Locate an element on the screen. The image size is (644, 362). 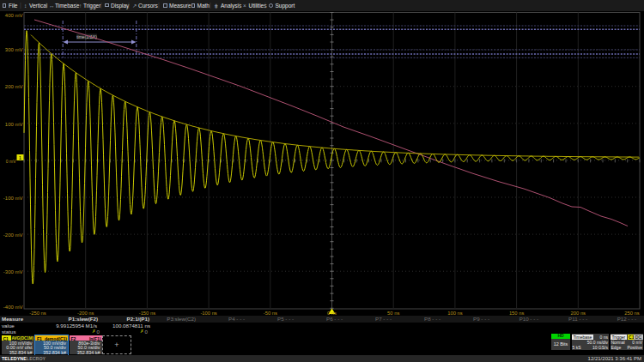
svg-text: -400 mV is located at coordinates (14, 307).